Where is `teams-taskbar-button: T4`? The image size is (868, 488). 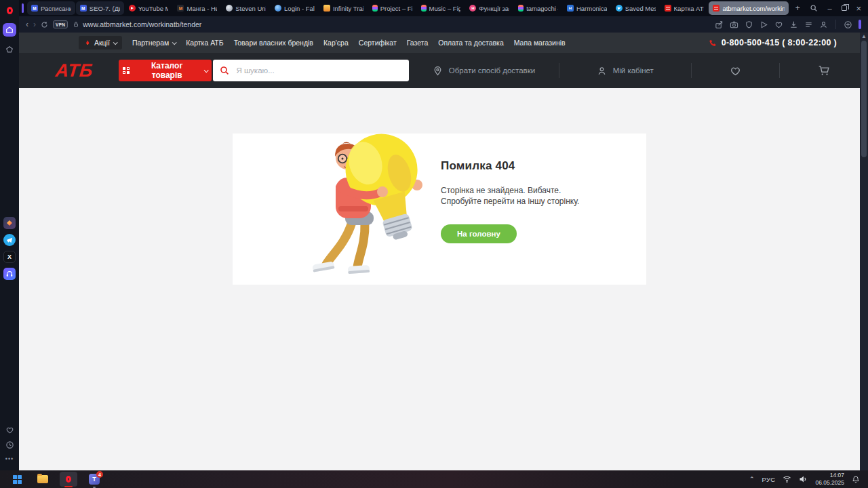 teams-taskbar-button: T4 is located at coordinates (94, 479).